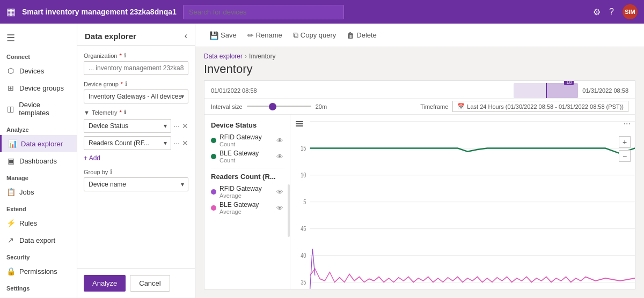  Describe the element at coordinates (11, 161) in the screenshot. I see `dashboards-icon: ▣` at that location.